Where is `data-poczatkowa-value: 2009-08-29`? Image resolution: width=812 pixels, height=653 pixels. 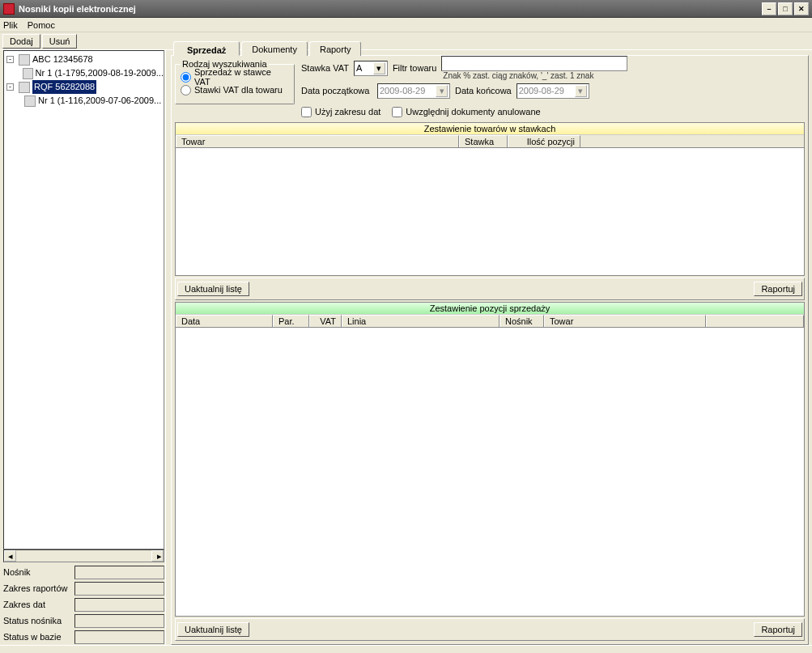
data-poczatkowa-value: 2009-08-29 is located at coordinates (402, 91).